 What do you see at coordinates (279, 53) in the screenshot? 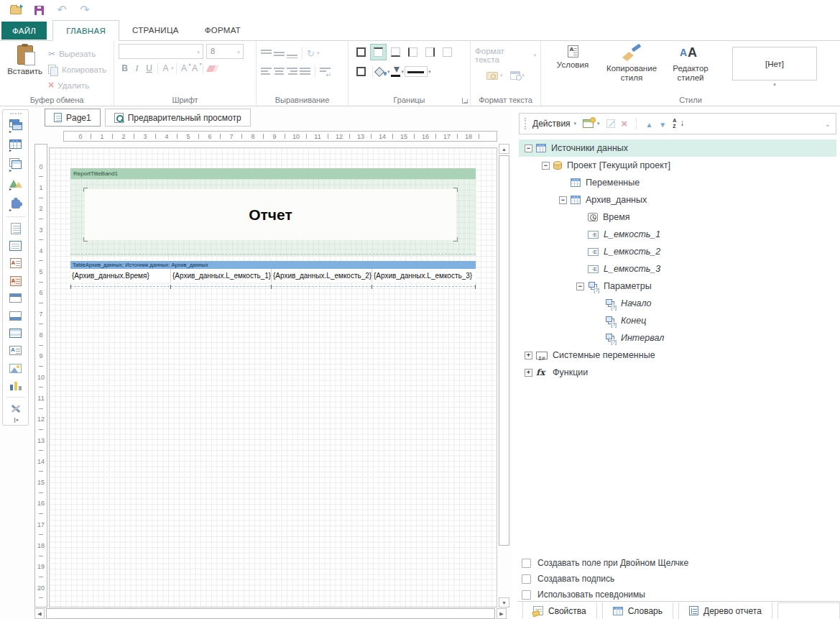
I see `align-middle-button` at bounding box center [279, 53].